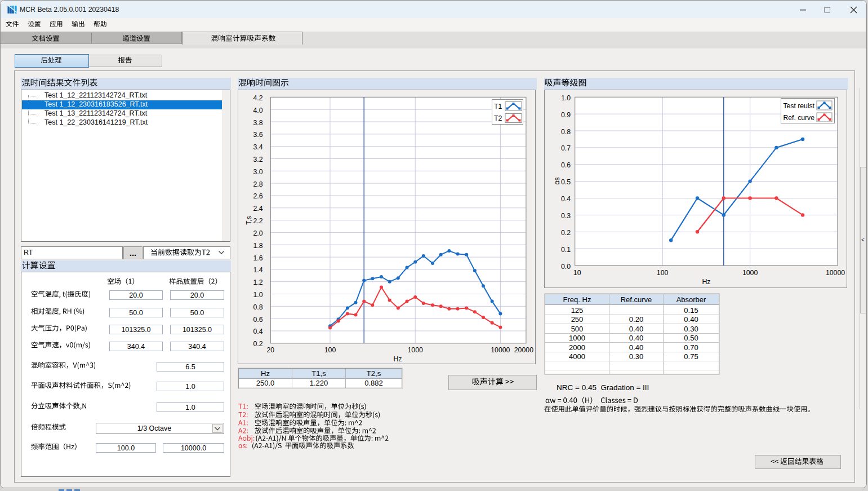  Describe the element at coordinates (557, 182) in the screenshot. I see `svg-text: αs` at that location.